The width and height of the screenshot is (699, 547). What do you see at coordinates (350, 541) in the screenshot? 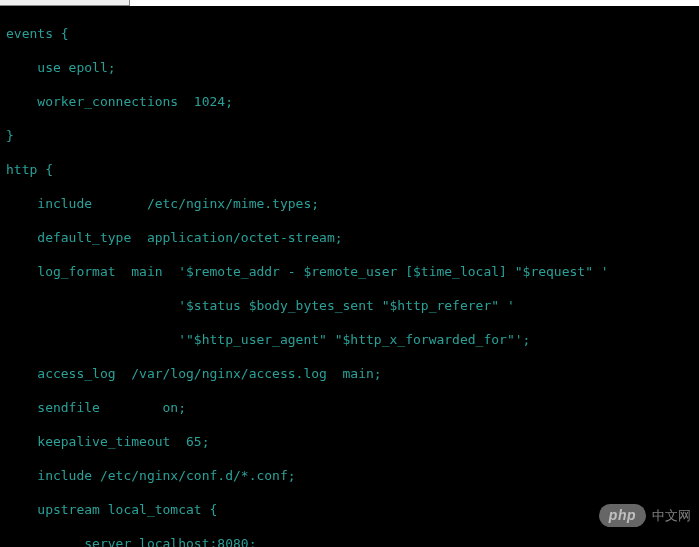
I see `code-line: server localhost:8080;` at bounding box center [350, 541].